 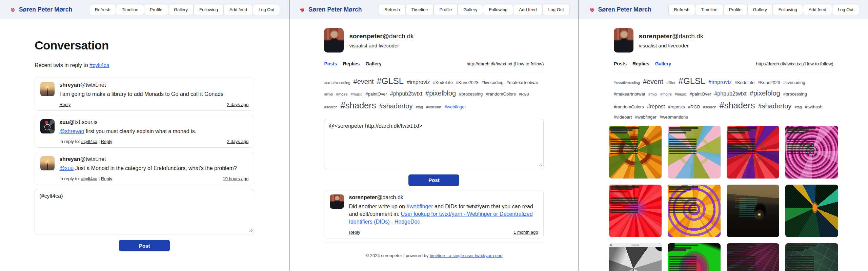 I want to click on powered-by-link: timeline - a single user twtxt/yarn pod, so click(x=466, y=255).